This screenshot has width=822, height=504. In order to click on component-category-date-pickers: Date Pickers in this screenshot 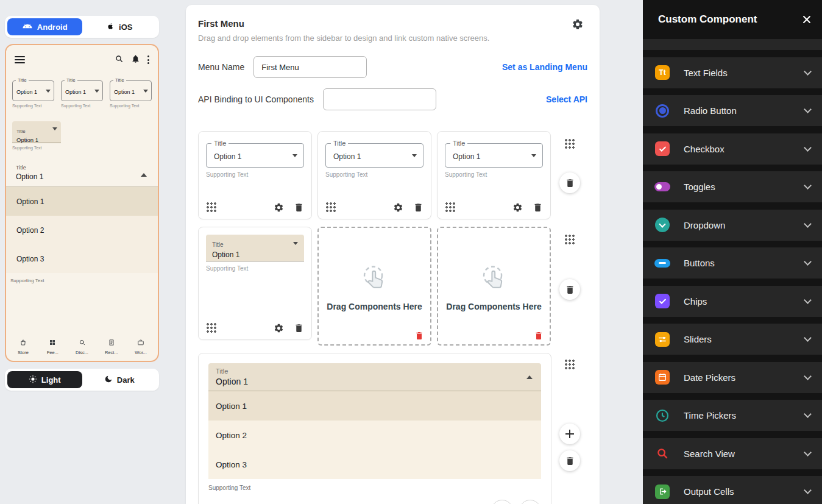, I will do `click(732, 378)`.